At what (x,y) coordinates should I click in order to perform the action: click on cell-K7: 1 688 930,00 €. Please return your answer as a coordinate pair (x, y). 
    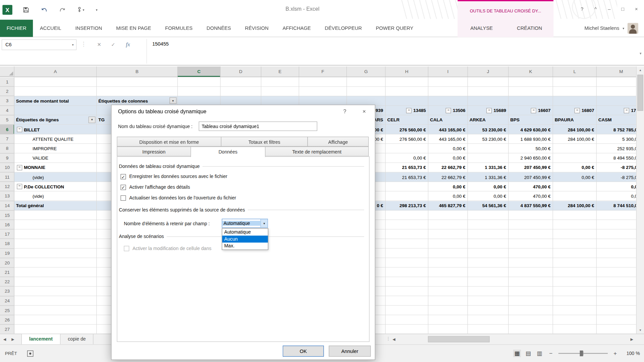
    Looking at the image, I should click on (531, 139).